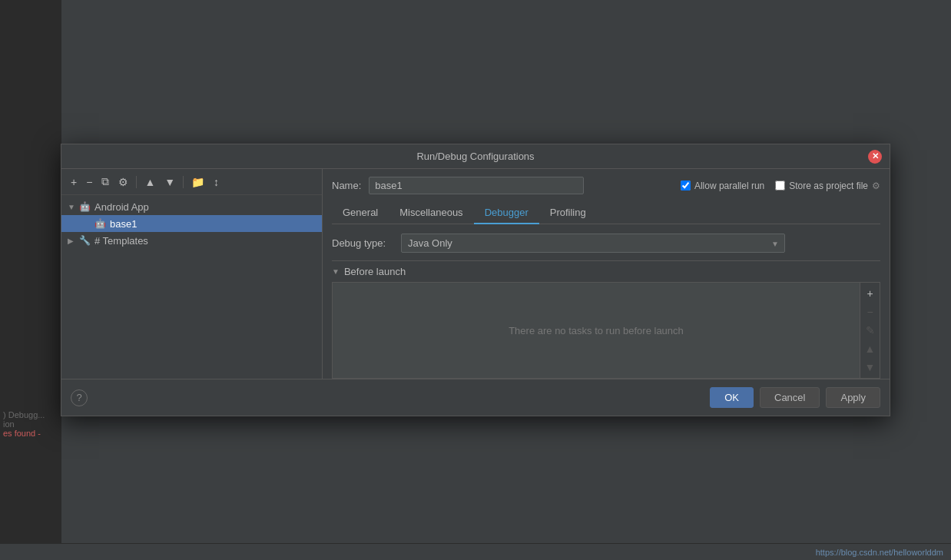 The width and height of the screenshot is (951, 560). I want to click on settings-config-button: ⚙, so click(123, 182).